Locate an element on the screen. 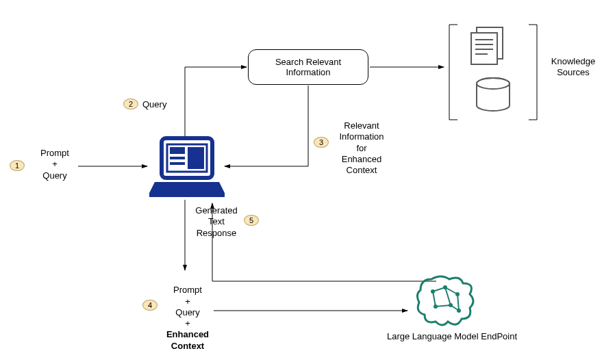 This screenshot has width=615, height=364. step-2-badge: 2 is located at coordinates (131, 104).